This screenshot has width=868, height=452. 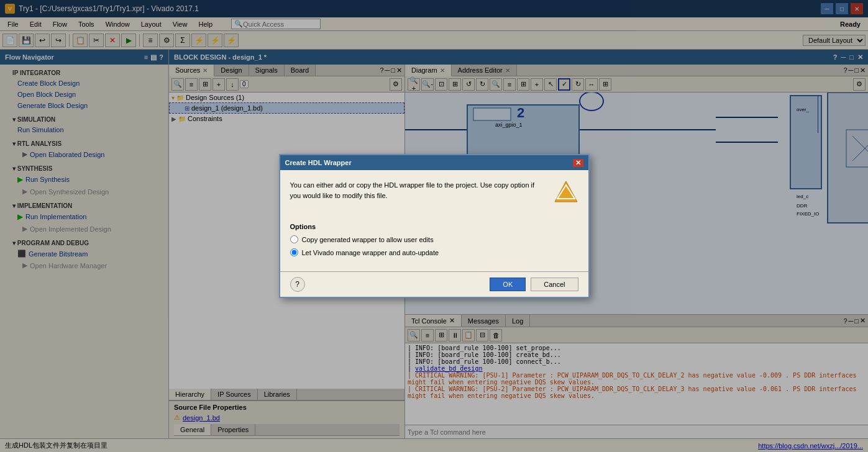 What do you see at coordinates (295, 252) in the screenshot?
I see `vivado-manage-radio` at bounding box center [295, 252].